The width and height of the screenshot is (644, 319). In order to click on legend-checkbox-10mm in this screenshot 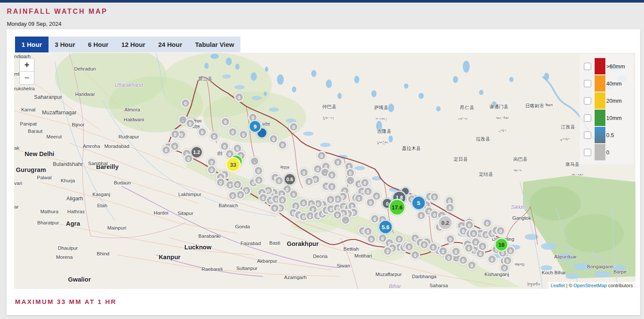, I will do `click(587, 118)`.